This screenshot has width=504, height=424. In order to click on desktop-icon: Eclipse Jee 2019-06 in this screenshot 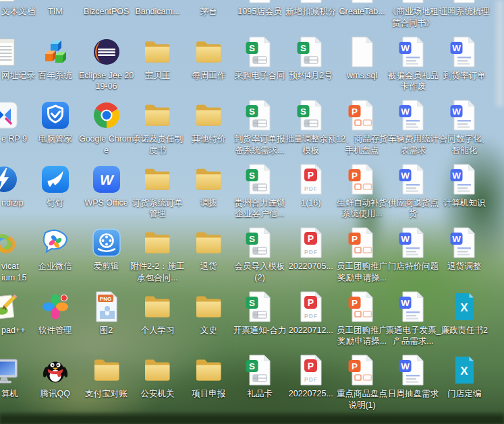, I will do `click(107, 67)`.